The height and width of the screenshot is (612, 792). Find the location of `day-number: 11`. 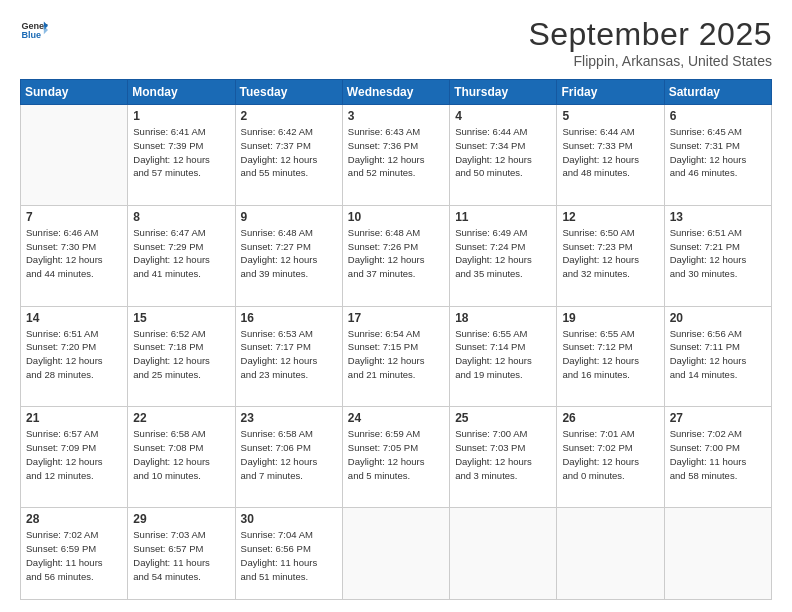

day-number: 11 is located at coordinates (503, 217).